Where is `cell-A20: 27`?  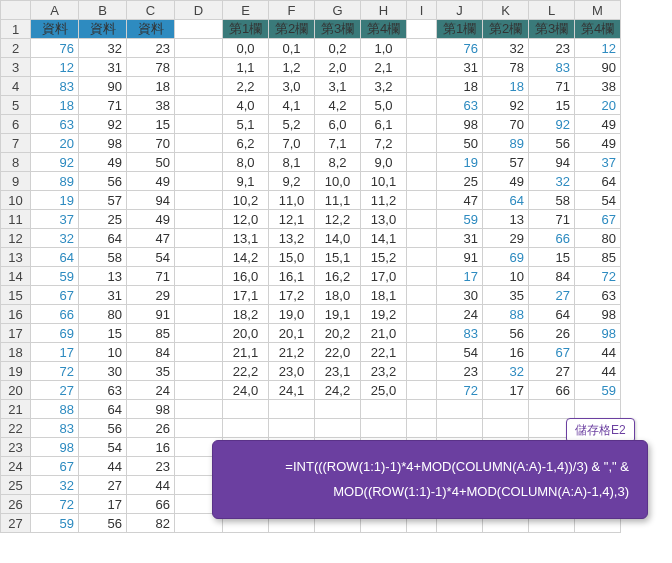 cell-A20: 27 is located at coordinates (55, 390).